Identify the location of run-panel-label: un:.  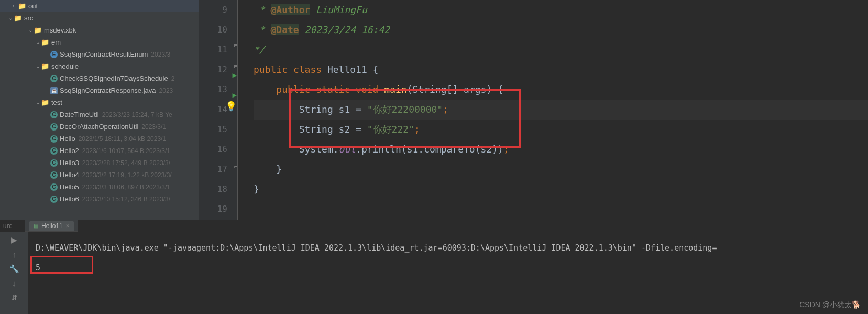
(6, 226).